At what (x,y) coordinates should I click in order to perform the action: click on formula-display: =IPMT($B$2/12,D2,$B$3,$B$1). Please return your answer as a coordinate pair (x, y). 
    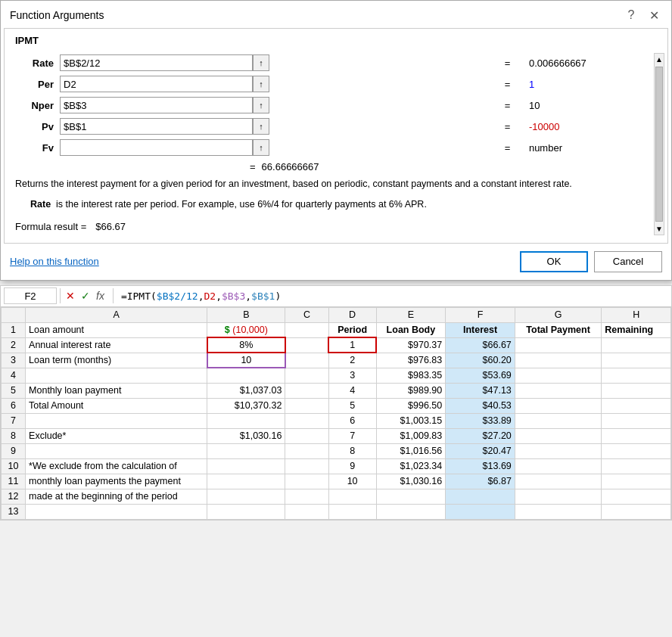
    Looking at the image, I should click on (392, 297).